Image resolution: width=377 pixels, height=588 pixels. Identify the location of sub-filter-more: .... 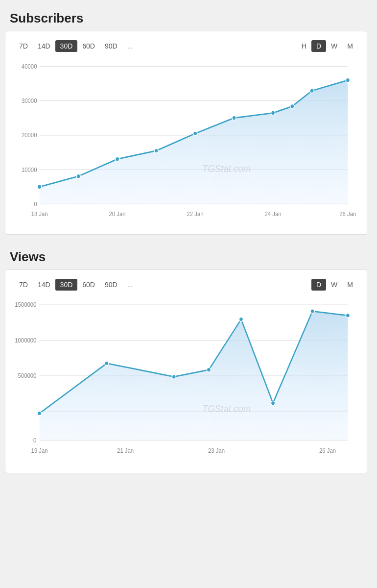
(130, 46).